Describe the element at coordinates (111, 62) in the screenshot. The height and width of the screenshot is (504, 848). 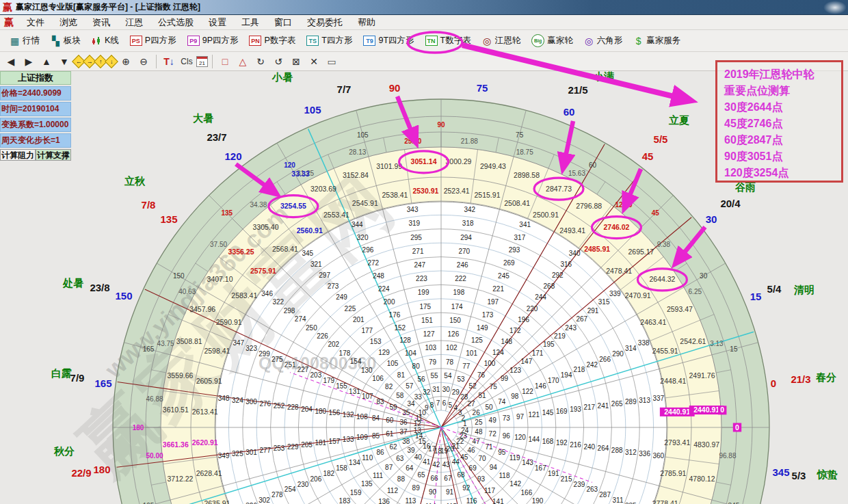
I see `pan-down-button: ↓` at that location.